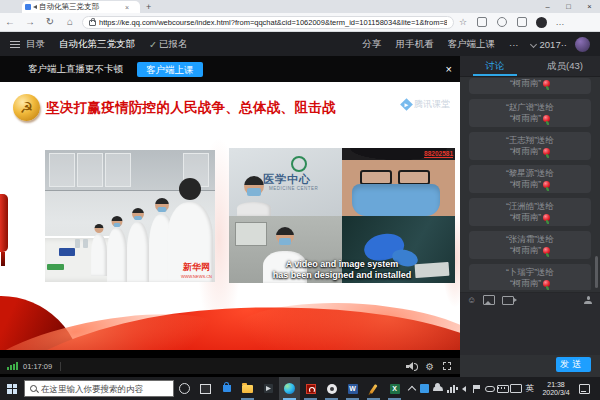  What do you see at coordinates (472, 44) in the screenshot?
I see `client-class-button: 客户端上课` at bounding box center [472, 44].